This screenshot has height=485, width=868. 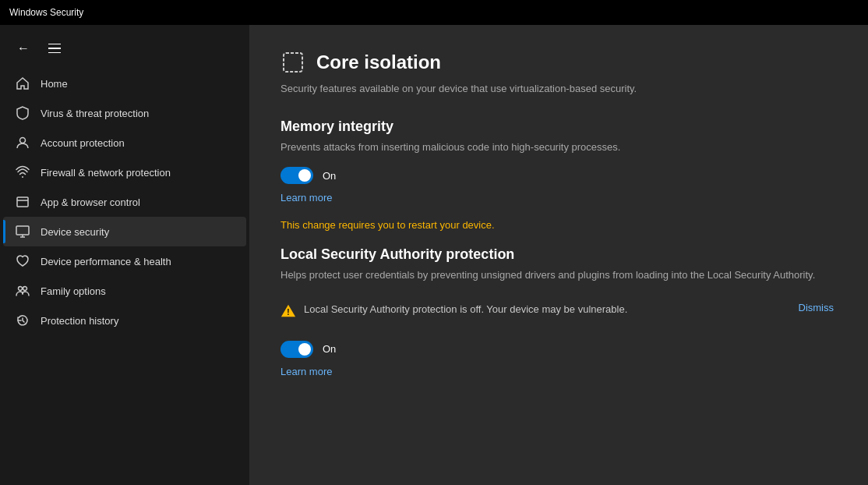 I want to click on sidebar-item-device-security: Device security, so click(x=125, y=232).